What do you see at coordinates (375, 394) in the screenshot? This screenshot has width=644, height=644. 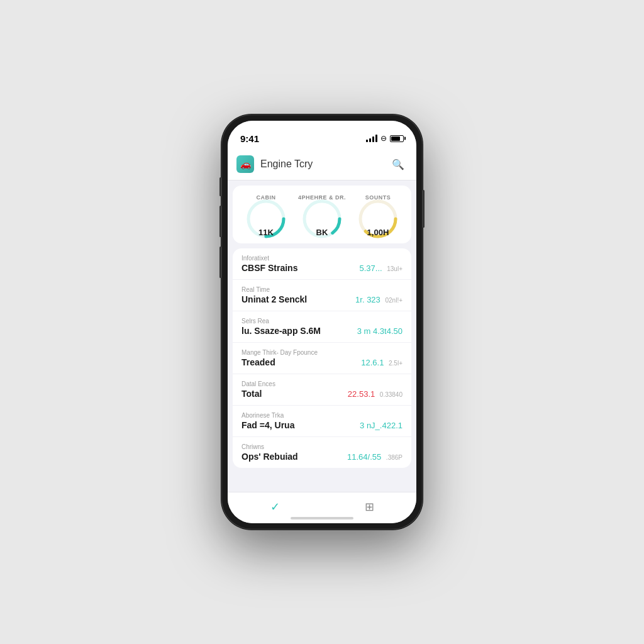 I see `list-item-4-value: 22.53.1 0.33840` at bounding box center [375, 394].